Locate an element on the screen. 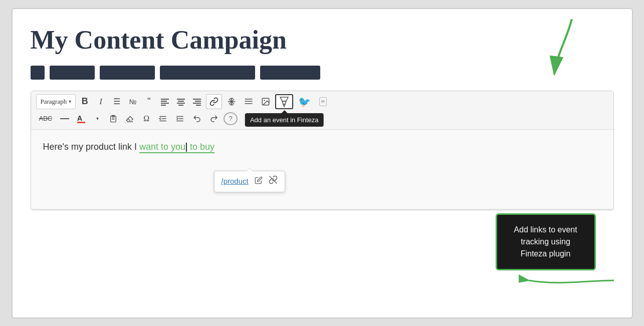 This screenshot has height=326, width=644. indent-increase-icon is located at coordinates (180, 119).